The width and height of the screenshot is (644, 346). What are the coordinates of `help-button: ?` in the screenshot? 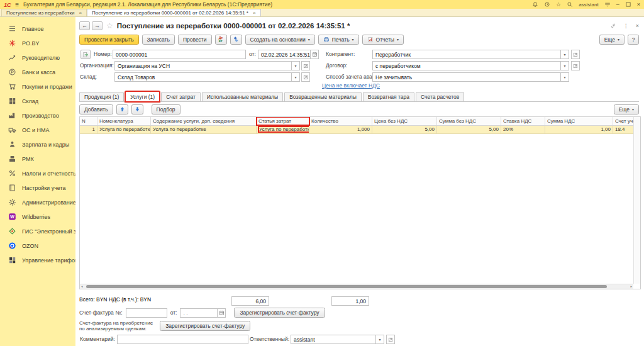 It's located at (633, 40).